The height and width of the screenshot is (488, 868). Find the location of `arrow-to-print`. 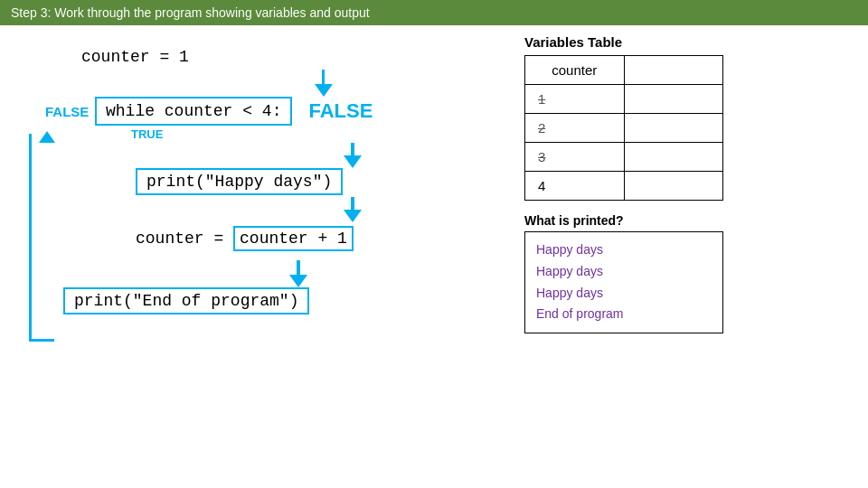

arrow-to-print is located at coordinates (353, 155).